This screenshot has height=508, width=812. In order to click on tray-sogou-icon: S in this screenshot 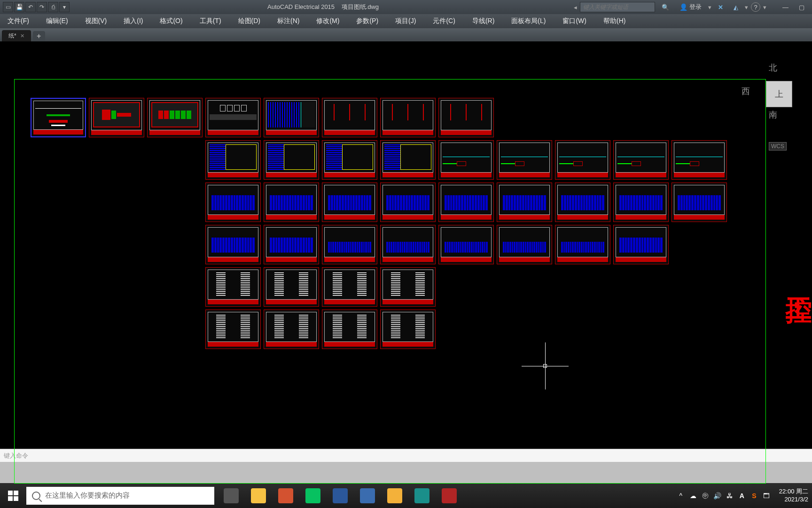, I will do `click(754, 496)`.